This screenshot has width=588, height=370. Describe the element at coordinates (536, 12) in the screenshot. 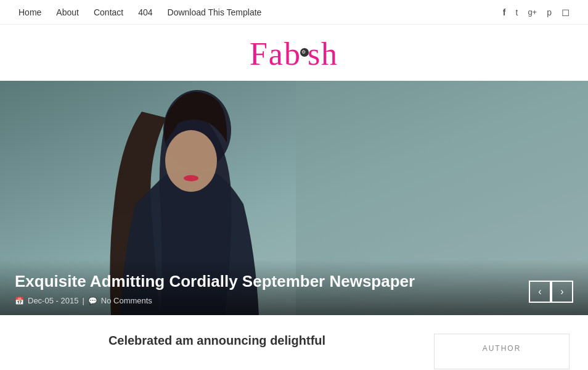

I see `social-icons: f t g+ p ◻` at that location.